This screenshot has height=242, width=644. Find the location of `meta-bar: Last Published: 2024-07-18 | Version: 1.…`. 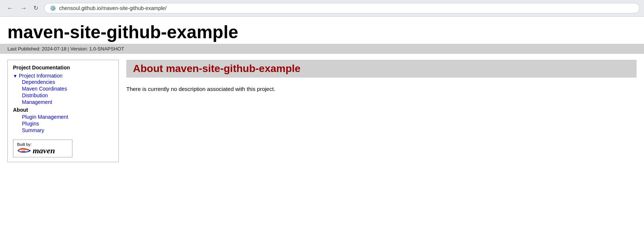

meta-bar: Last Published: 2024-07-18 | Version: 1.… is located at coordinates (322, 49).